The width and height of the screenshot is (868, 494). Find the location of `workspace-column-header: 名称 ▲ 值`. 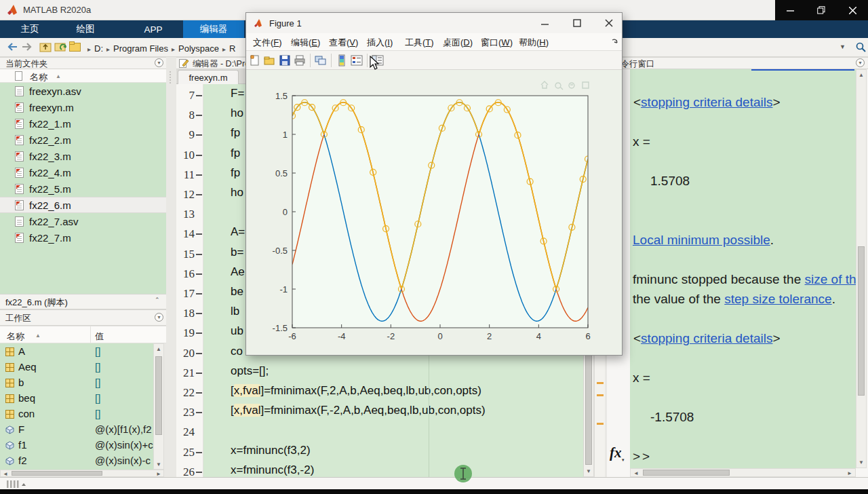

workspace-column-header: 名称 ▲ 值 is located at coordinates (83, 335).